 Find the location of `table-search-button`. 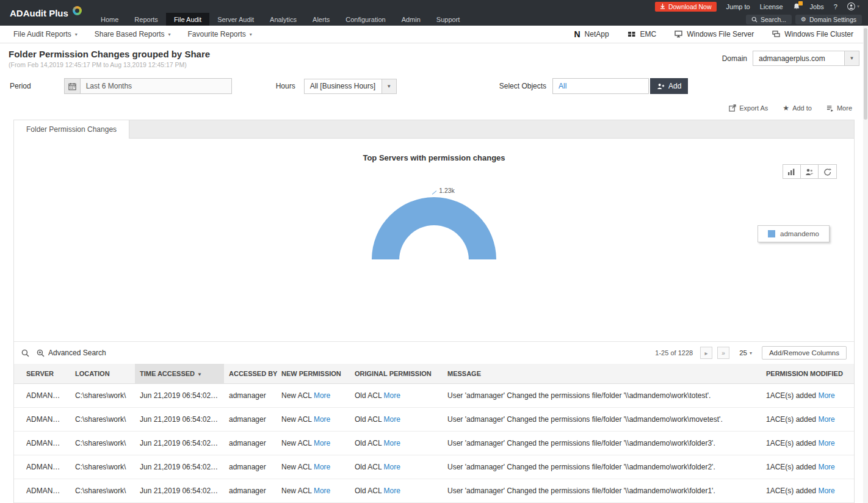

table-search-button is located at coordinates (26, 353).